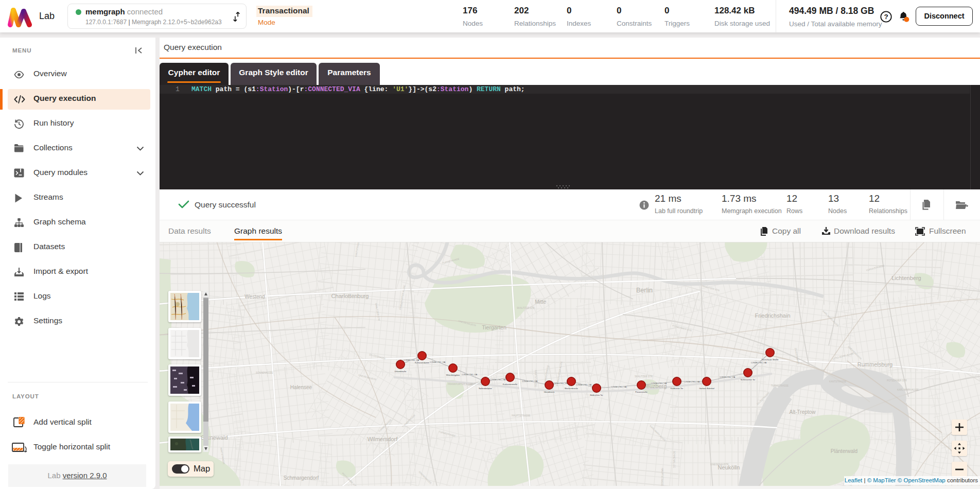 This screenshot has width=980, height=489. Describe the element at coordinates (844, 451) in the screenshot. I see `svg-text: Plänterwald` at that location.